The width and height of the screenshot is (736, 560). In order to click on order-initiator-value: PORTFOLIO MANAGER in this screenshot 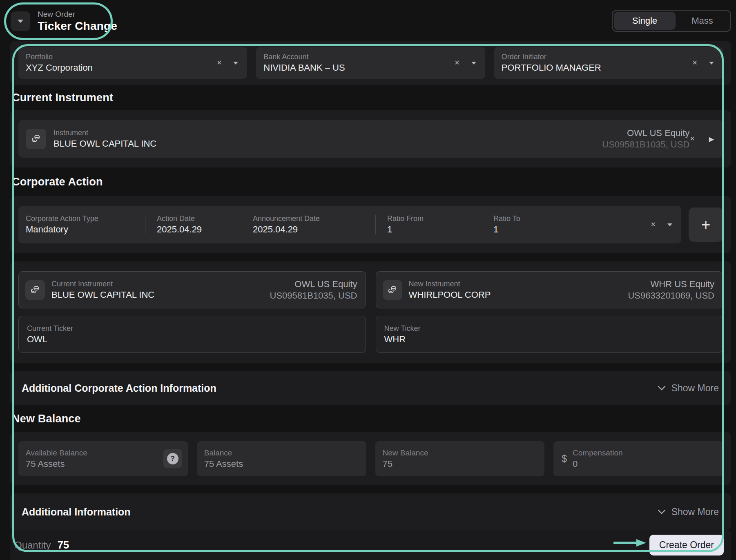, I will do `click(597, 68)`.